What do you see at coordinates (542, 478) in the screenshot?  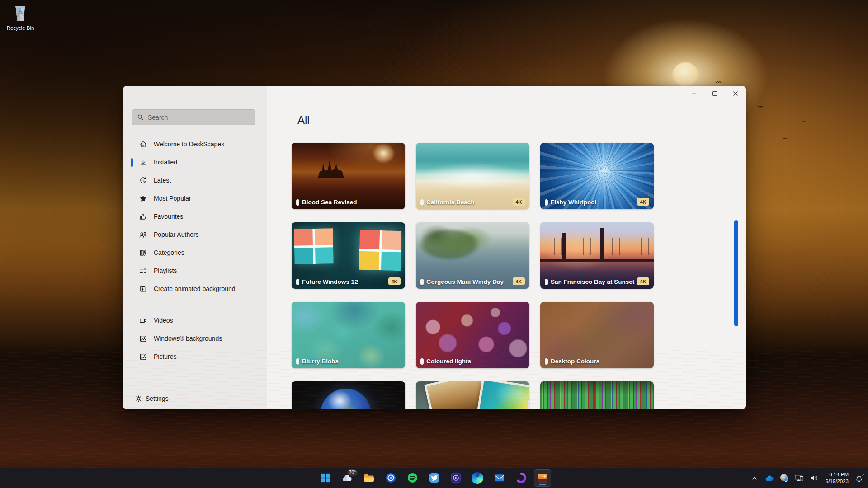 I see `taskbar-deskscapes-icon` at bounding box center [542, 478].